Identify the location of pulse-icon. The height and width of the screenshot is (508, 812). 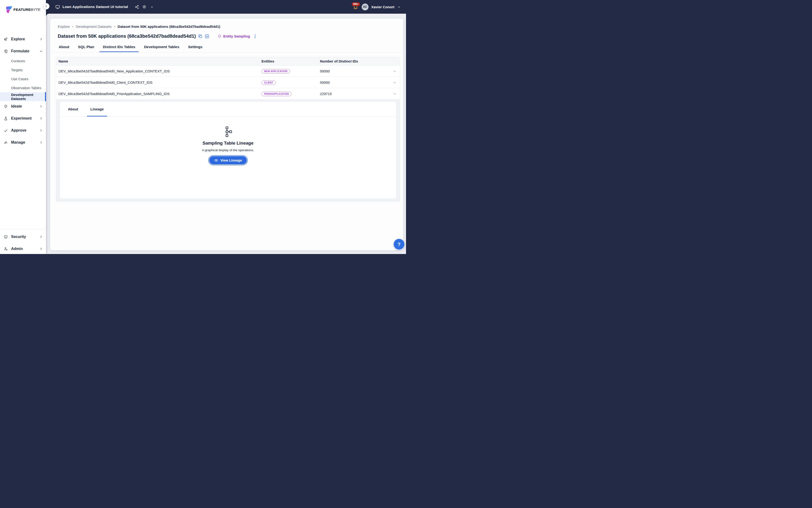
(6, 142).